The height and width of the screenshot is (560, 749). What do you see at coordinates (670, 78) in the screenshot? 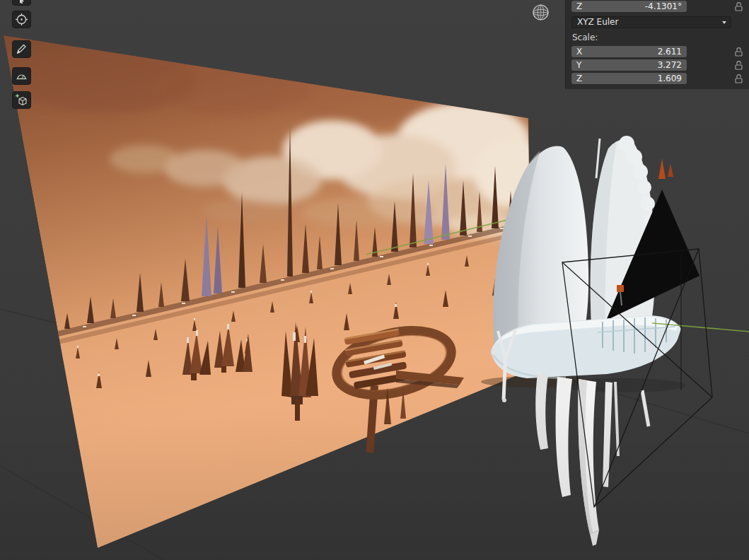
I see `scale-z-value: 1.609` at bounding box center [670, 78].